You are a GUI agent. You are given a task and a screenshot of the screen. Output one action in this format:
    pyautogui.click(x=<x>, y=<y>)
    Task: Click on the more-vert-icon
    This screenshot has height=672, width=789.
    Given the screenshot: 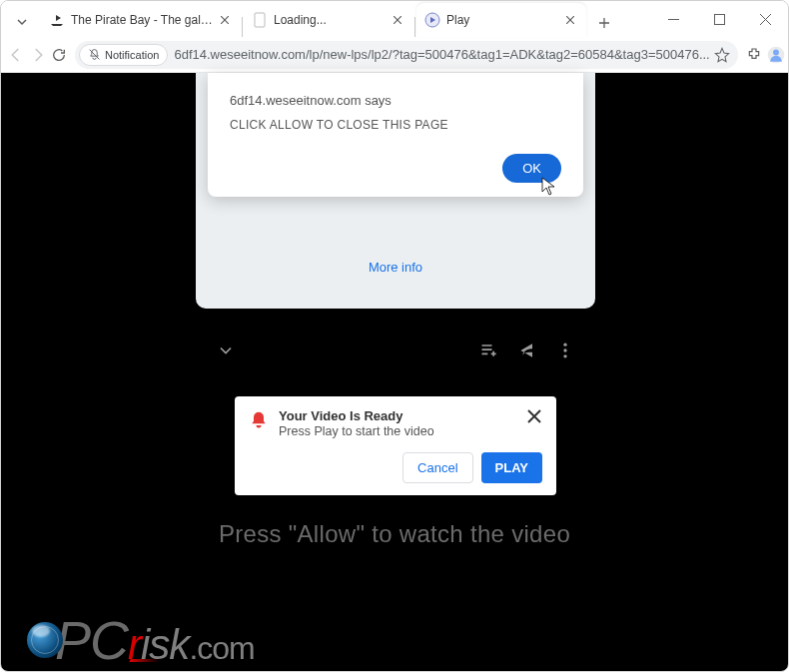 What is the action you would take?
    pyautogui.click(x=565, y=350)
    